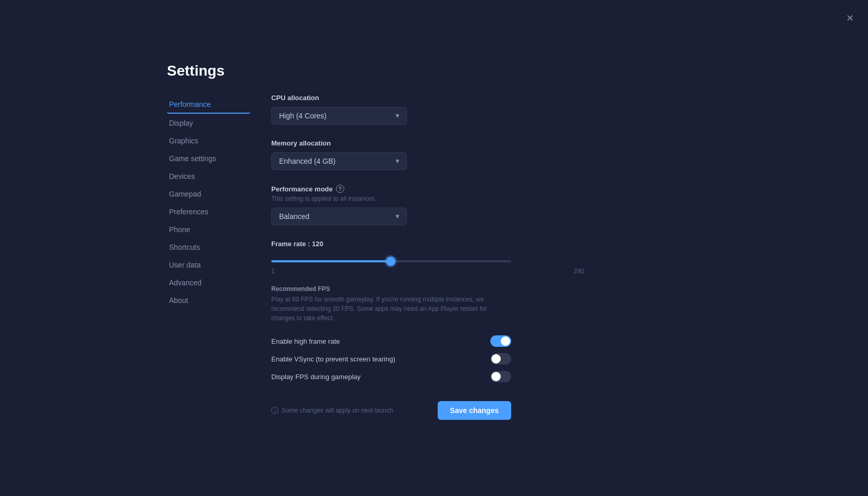 The height and width of the screenshot is (496, 868). Describe the element at coordinates (579, 271) in the screenshot. I see `slider-max-label: 240` at that location.